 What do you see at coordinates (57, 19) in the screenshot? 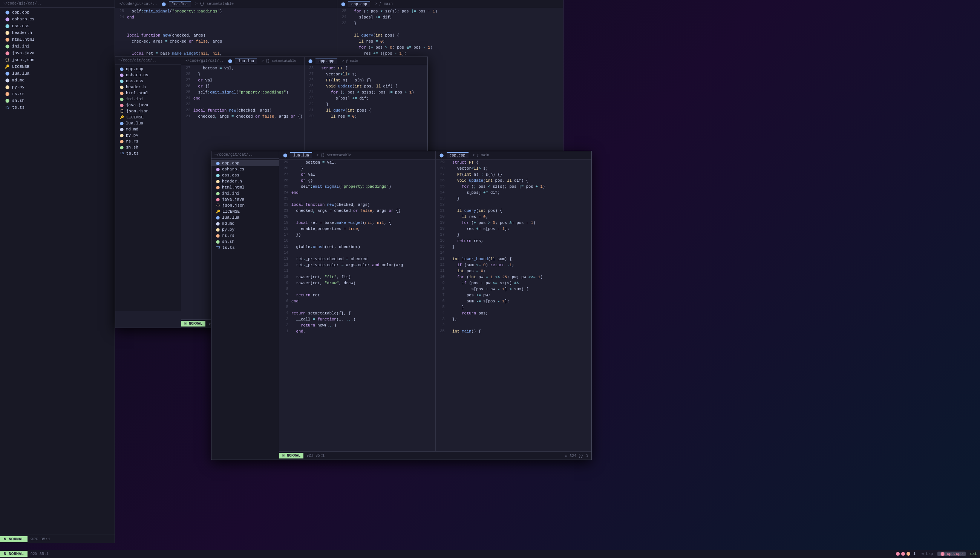
I see `file-csharp: ⬤ csharp.cs` at bounding box center [57, 19].